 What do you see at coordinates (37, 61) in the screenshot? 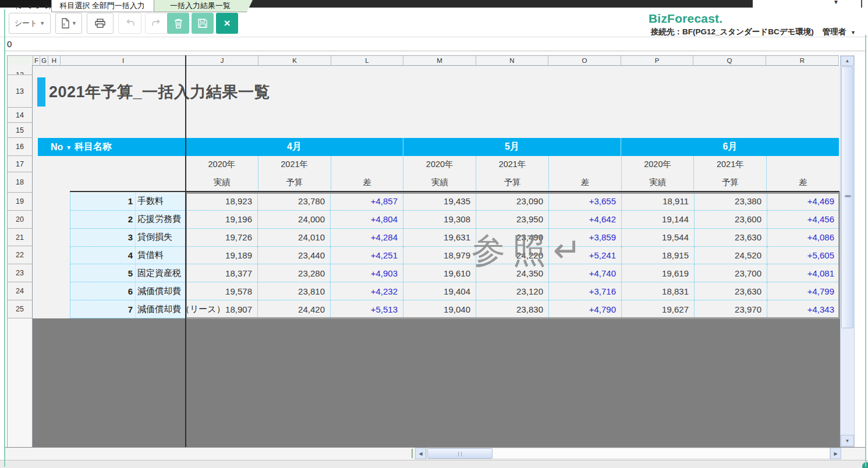
I see `column-header: F` at bounding box center [37, 61].